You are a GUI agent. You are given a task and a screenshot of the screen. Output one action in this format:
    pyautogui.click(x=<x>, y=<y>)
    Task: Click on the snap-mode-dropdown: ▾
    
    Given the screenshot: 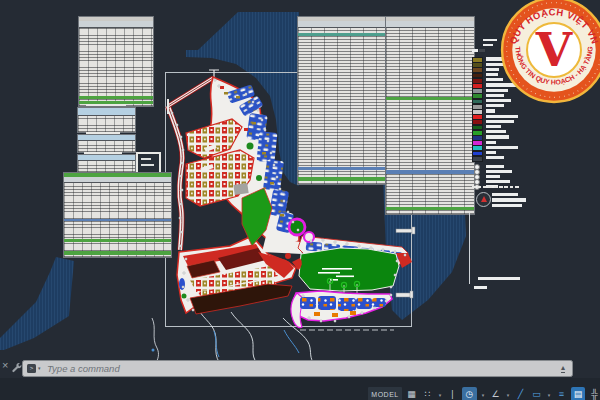 What is the action you would take?
    pyautogui.click(x=440, y=394)
    